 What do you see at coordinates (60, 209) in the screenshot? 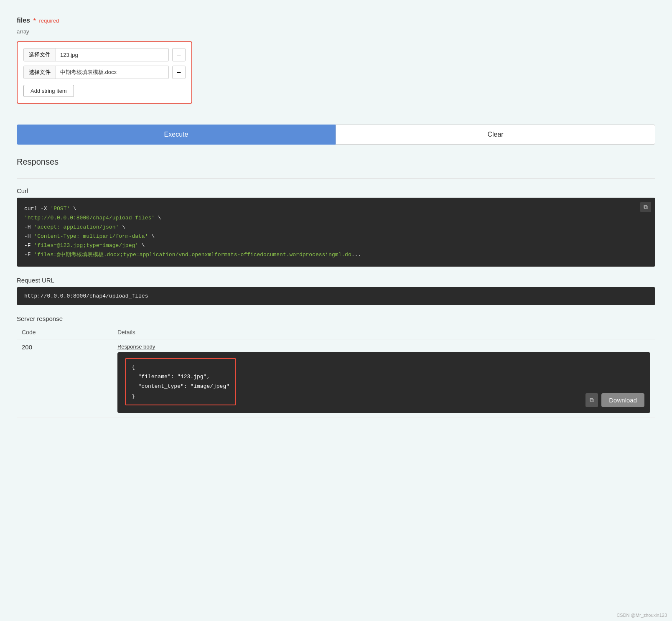
I see `curl-method: 'POST'` at bounding box center [60, 209].